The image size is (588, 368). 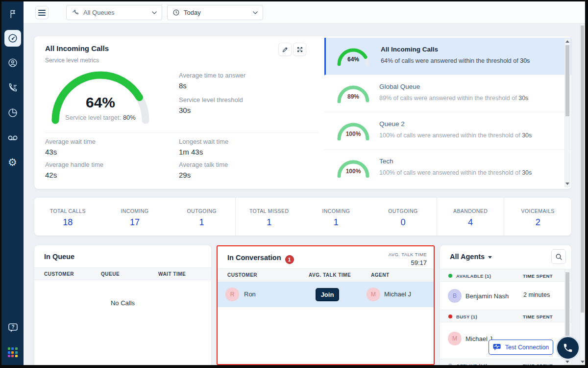 What do you see at coordinates (300, 49) in the screenshot?
I see `expand-button` at bounding box center [300, 49].